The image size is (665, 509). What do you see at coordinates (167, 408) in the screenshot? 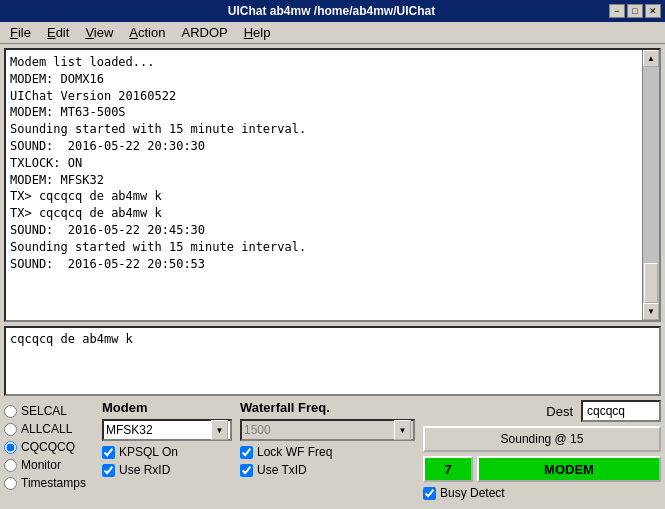
I see `modem-label: Modem` at bounding box center [167, 408].